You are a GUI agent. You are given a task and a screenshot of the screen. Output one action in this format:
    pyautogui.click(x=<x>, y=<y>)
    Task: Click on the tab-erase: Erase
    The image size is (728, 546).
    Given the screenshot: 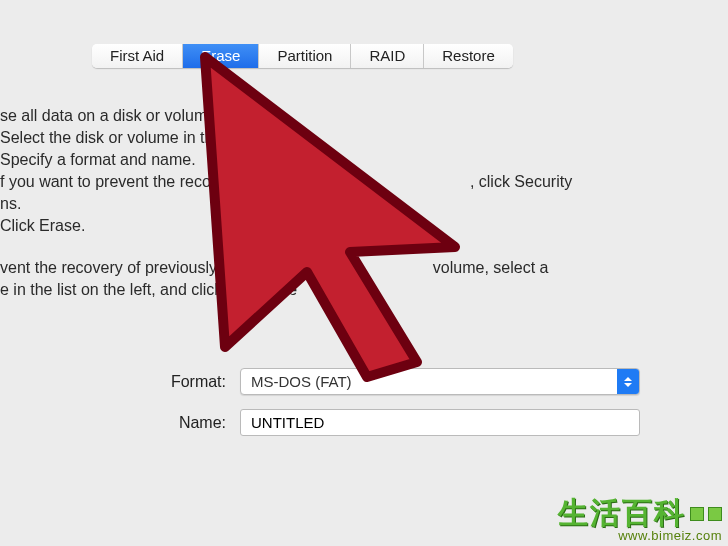 What is the action you would take?
    pyautogui.click(x=221, y=56)
    